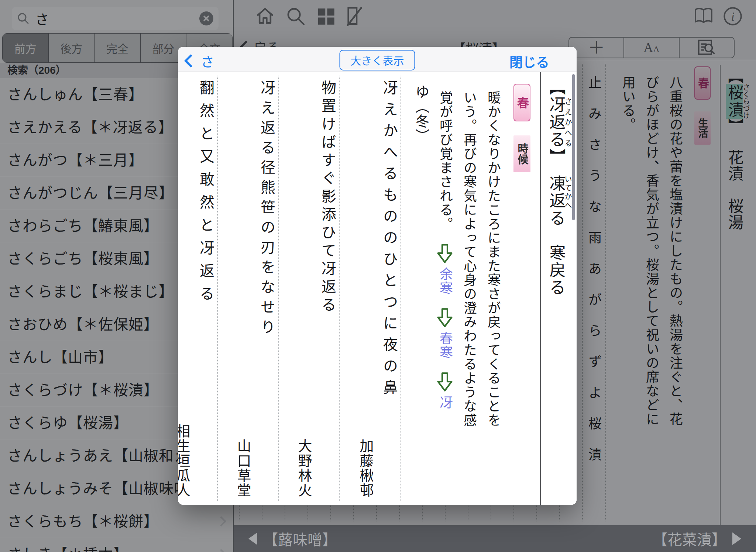  I want to click on popup-back-label: さ, so click(207, 61).